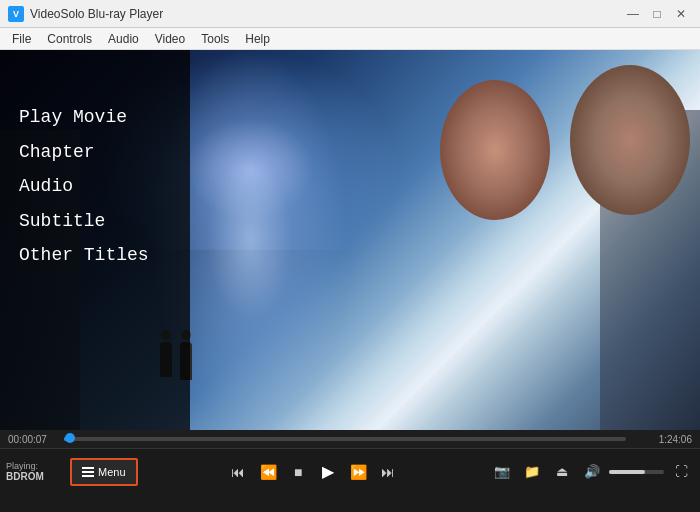 The height and width of the screenshot is (512, 700). I want to click on playing-source: BDROM, so click(36, 476).